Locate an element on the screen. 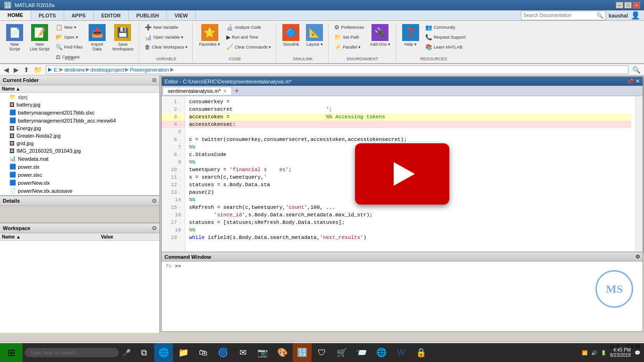  details-collapse: ⊙ is located at coordinates (154, 201).